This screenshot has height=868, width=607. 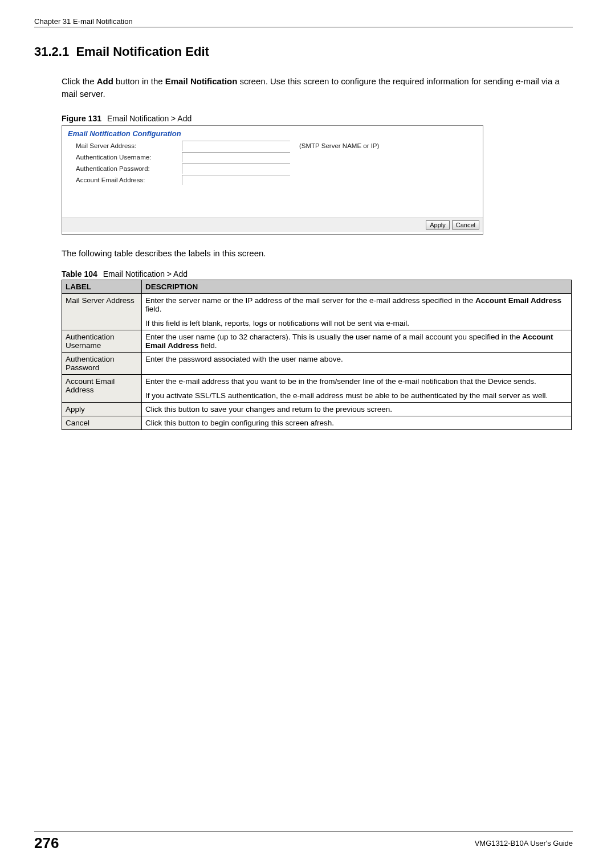 What do you see at coordinates (317, 363) in the screenshot?
I see `table-row: Authentication Password Enter the passwo…` at bounding box center [317, 363].